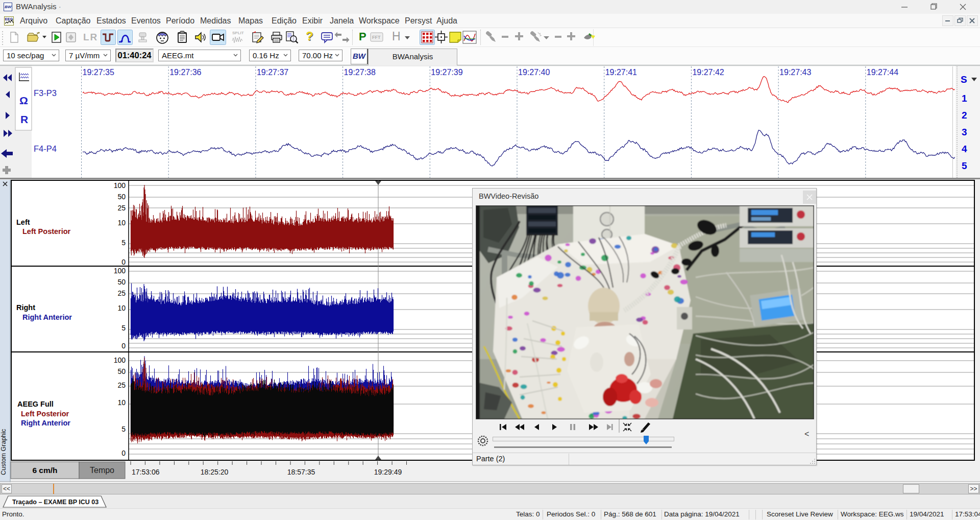 The width and height of the screenshot is (980, 520). What do you see at coordinates (185, 73) in the screenshot?
I see `svg-text: 19:27:36` at bounding box center [185, 73].